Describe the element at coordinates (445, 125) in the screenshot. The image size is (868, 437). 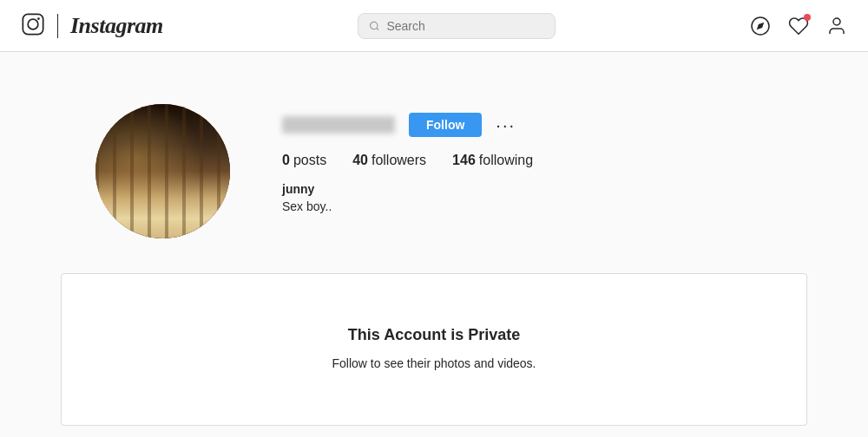
I see `follow-button: Follow` at that location.